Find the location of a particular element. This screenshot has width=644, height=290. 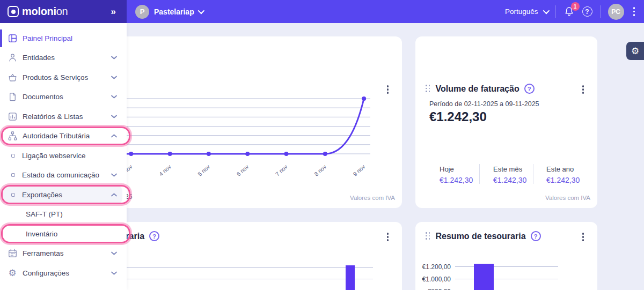

sidebar-item-label: Ferramentas is located at coordinates (43, 253).